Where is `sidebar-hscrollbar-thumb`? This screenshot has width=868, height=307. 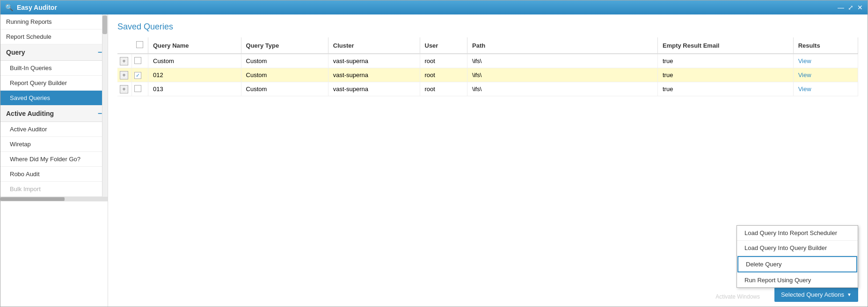 sidebar-hscrollbar-thumb is located at coordinates (33, 199).